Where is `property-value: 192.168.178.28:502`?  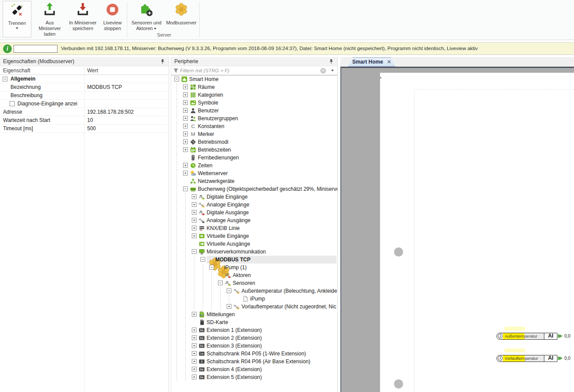
property-value: 192.168.178.28:502 is located at coordinates (111, 112).